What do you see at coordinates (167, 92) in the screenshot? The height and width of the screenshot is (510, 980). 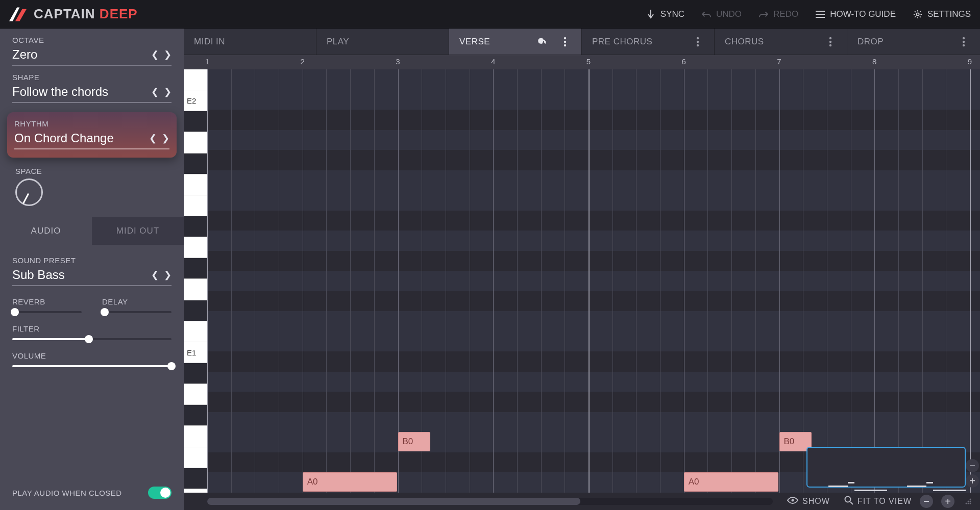 I see `shape-next: ❯` at bounding box center [167, 92].